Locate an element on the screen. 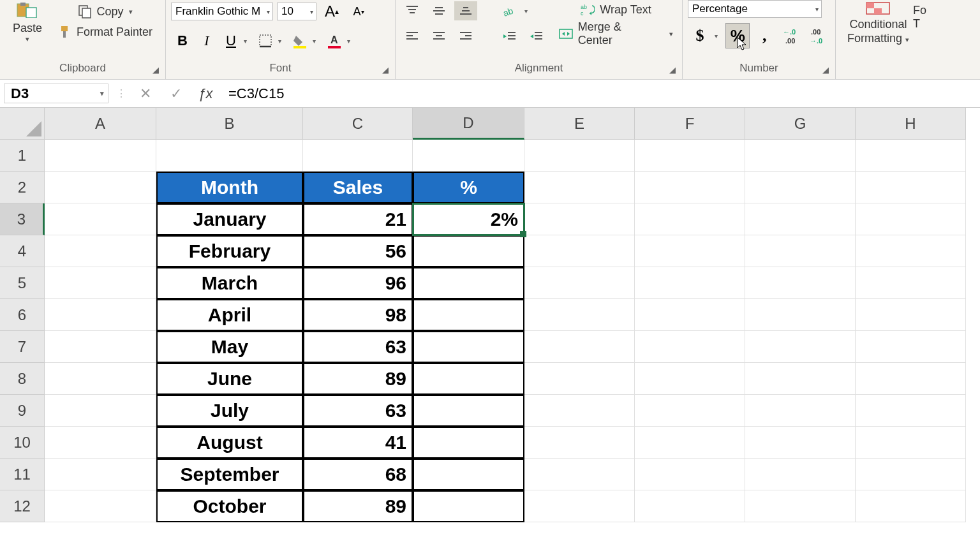 Image resolution: width=980 pixels, height=551 pixels. row-header: 5 is located at coordinates (22, 283).